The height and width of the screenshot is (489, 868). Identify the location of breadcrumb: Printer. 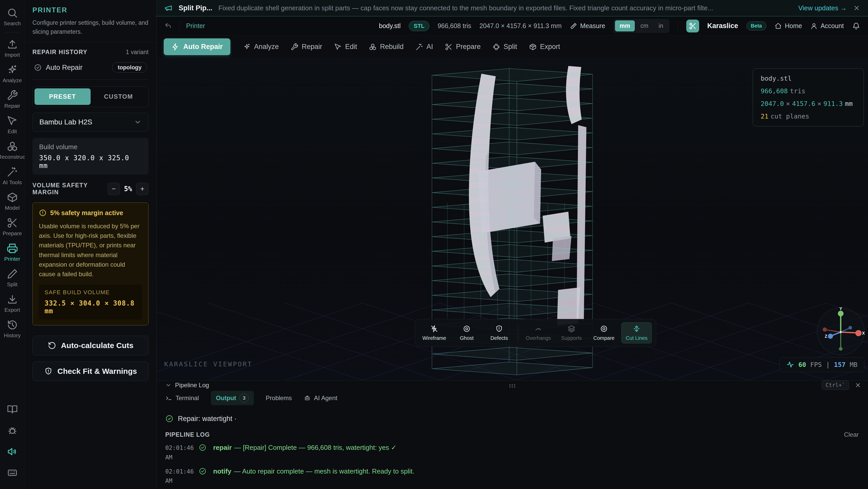
(195, 26).